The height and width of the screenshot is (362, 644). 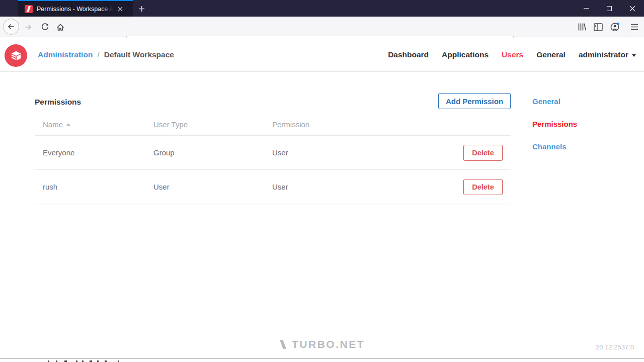 I want to click on cell-user-type: User, so click(x=213, y=187).